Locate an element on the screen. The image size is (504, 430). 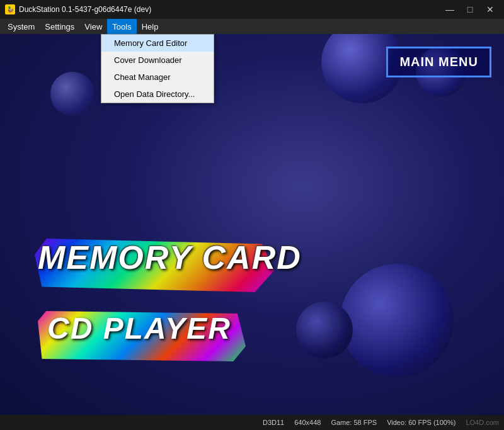
menu-settings: Settings is located at coordinates (59, 26).